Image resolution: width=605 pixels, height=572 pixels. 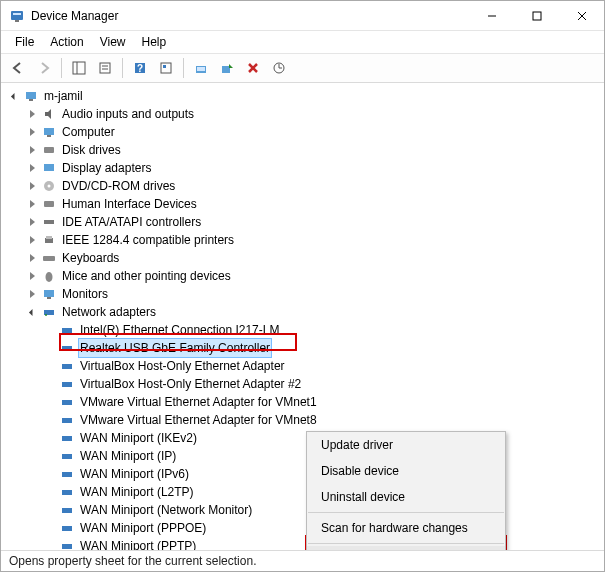 What do you see at coordinates (302, 222) in the screenshot?
I see `tree-category-ide: IDE ATA/ATAPI controllers` at bounding box center [302, 222].